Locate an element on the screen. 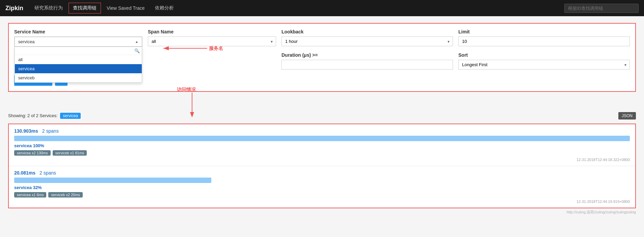 This screenshot has height=237, width=644. trace-tag-item: serviceb x2 20ms is located at coordinates (65, 195).